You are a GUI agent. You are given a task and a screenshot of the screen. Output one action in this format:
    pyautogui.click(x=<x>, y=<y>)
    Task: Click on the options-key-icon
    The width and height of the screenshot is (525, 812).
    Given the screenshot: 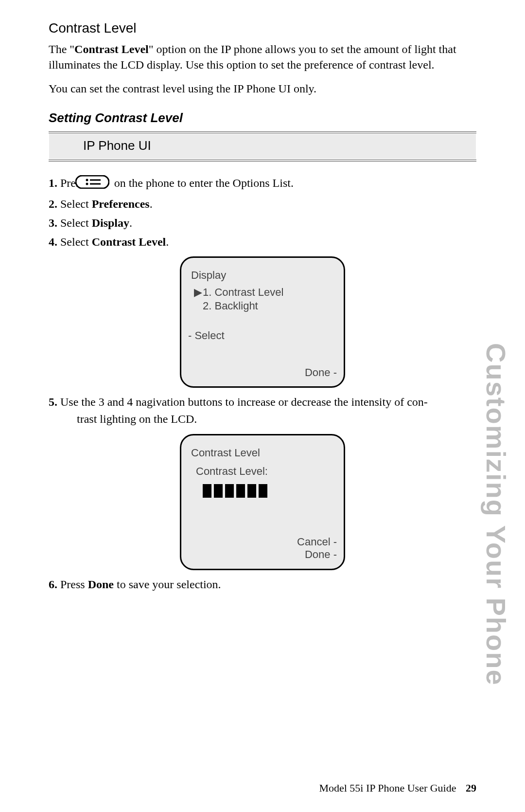 What is the action you would take?
    pyautogui.click(x=100, y=184)
    